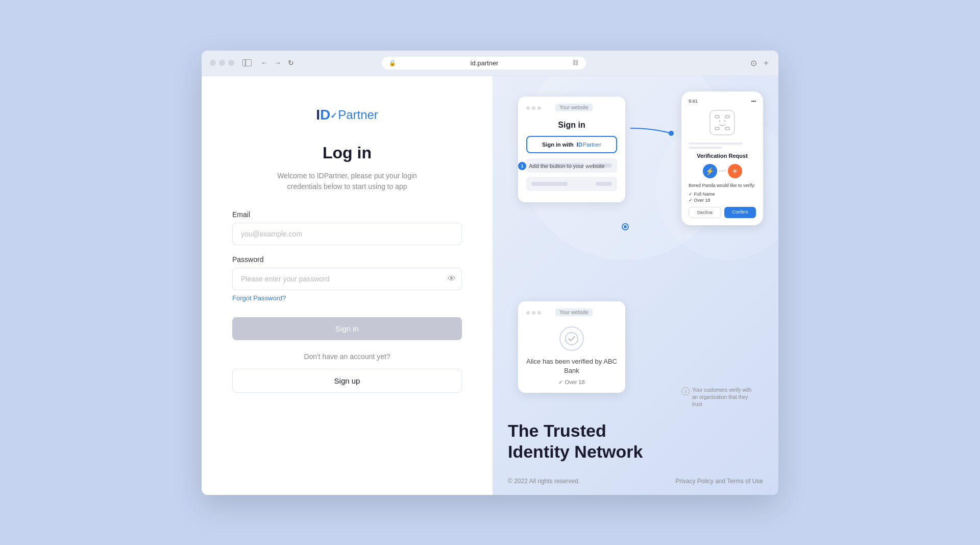 This screenshot has width=980, height=545. What do you see at coordinates (720, 397) in the screenshot?
I see `step2-label: 2 Your customers verify with an organiza…` at bounding box center [720, 397].